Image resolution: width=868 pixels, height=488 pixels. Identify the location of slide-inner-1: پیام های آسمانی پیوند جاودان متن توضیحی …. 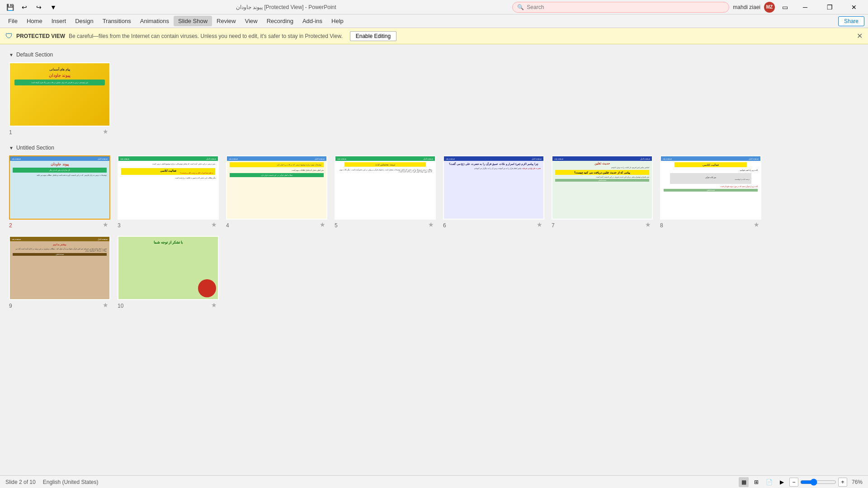
(60, 94).